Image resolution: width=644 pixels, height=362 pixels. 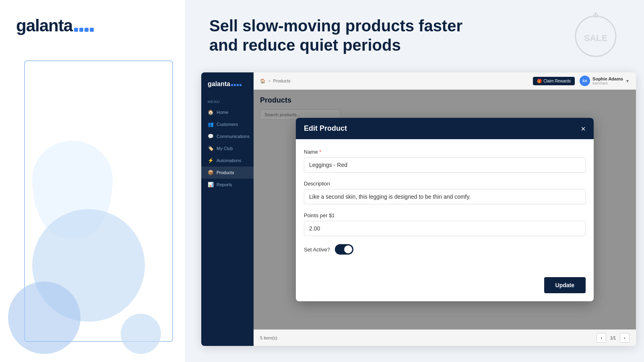 I want to click on sidebar-logo-dots, so click(x=236, y=85).